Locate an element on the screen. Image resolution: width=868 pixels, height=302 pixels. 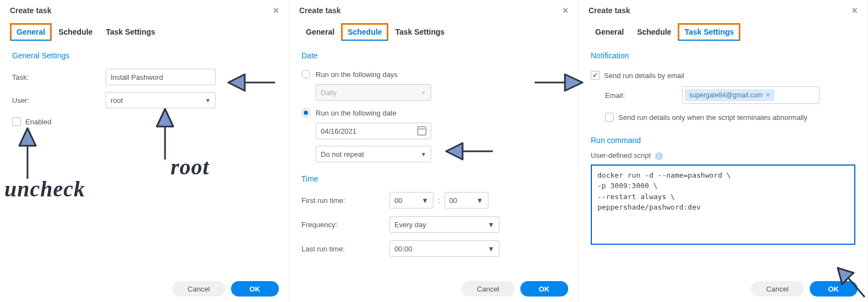
hour-select: 00 ▼ is located at coordinates (411, 200).